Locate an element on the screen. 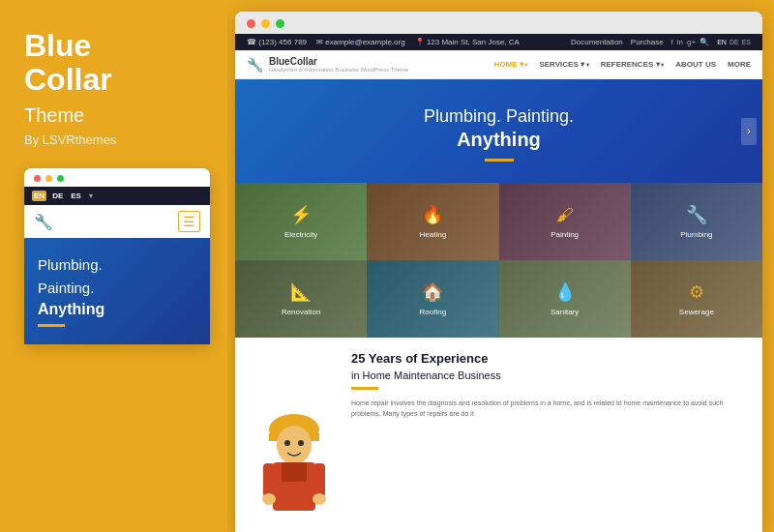  theme-title: Blue Collar is located at coordinates (116, 63).